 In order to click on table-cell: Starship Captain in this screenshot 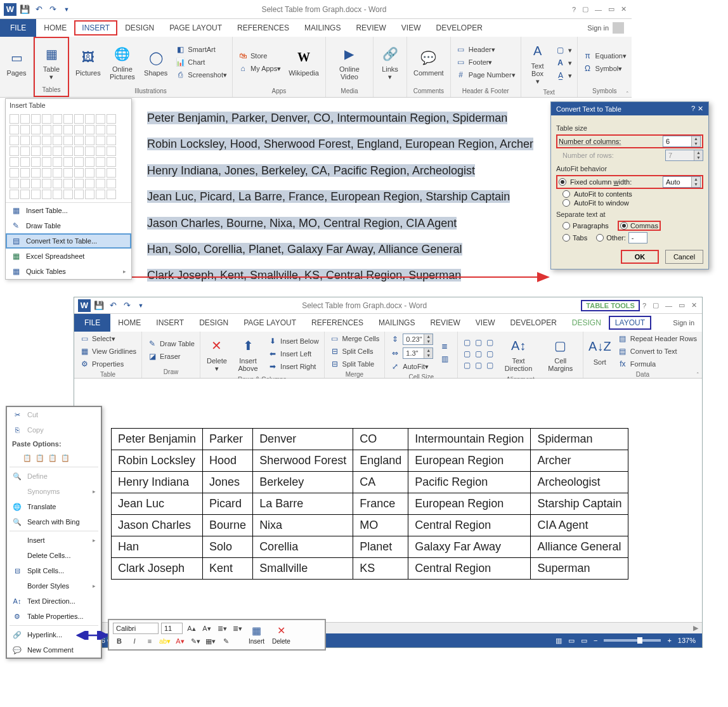, I will do `click(580, 504)`.